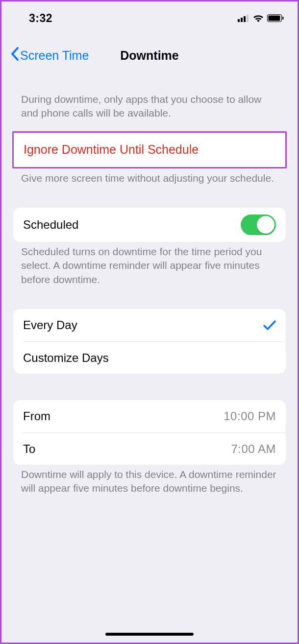  I want to click on wifi-icon, so click(258, 18).